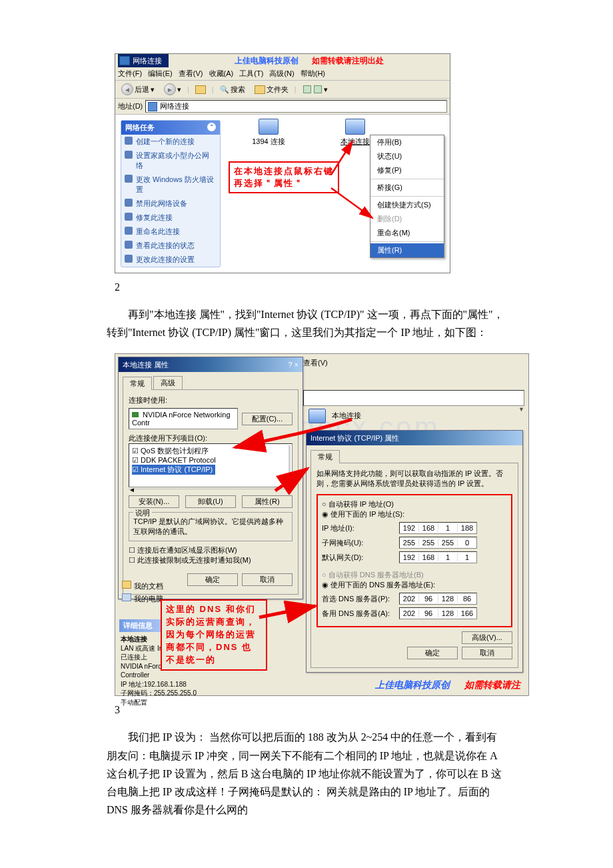  What do you see at coordinates (414, 504) in the screenshot?
I see `radio-auto-ip: 自动获得 IP 地址(O)` at bounding box center [414, 504].